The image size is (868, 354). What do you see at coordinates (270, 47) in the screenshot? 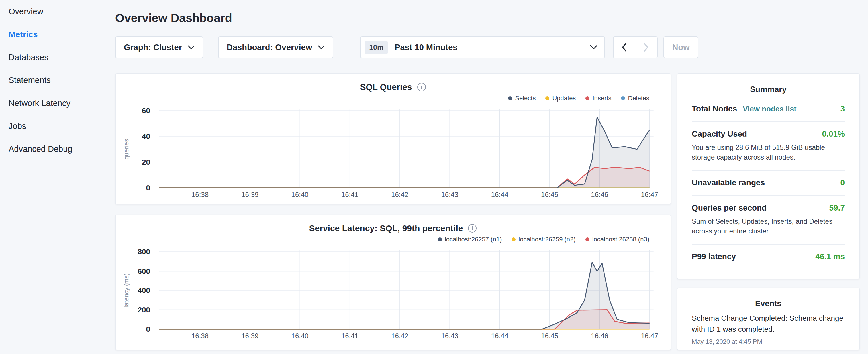
I see `dashboard-label: Dashboard: Overview` at bounding box center [270, 47].